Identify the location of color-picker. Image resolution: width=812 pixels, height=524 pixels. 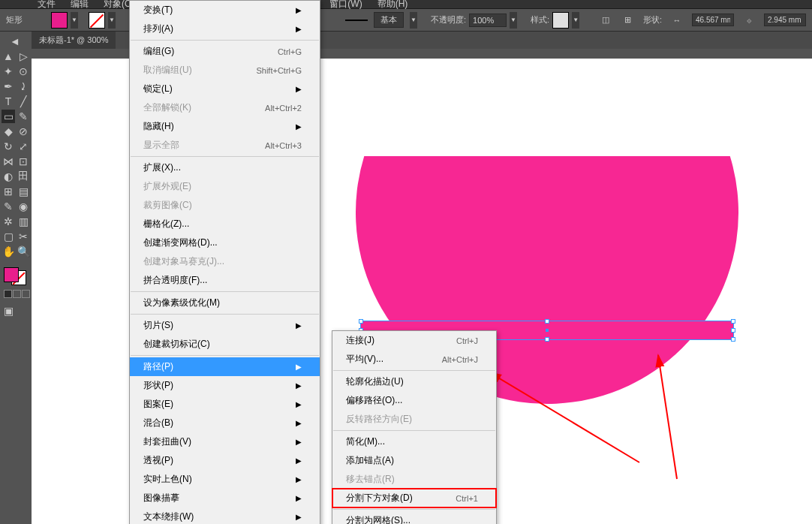
(15, 276).